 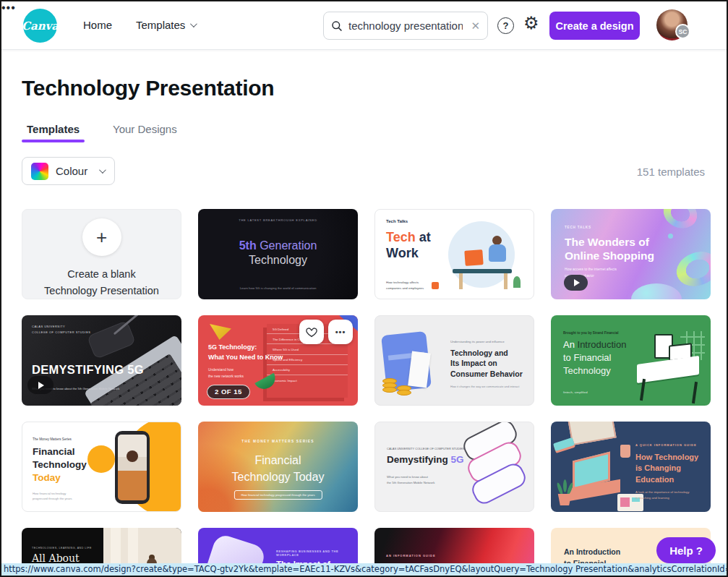 What do you see at coordinates (609, 249) in the screenshot?
I see `card-title: The Wonders of Online Shopping` at bounding box center [609, 249].